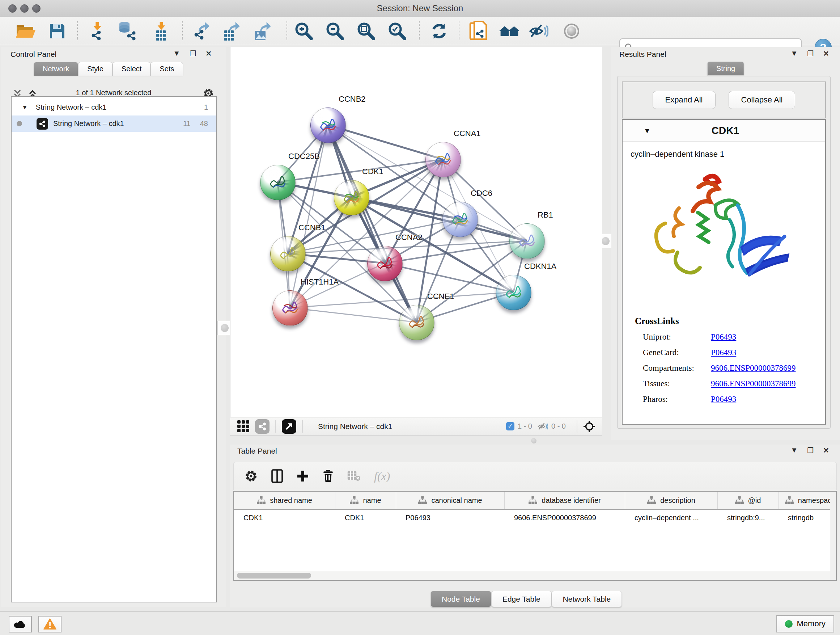  I want to click on import-table-file-button, so click(161, 31).